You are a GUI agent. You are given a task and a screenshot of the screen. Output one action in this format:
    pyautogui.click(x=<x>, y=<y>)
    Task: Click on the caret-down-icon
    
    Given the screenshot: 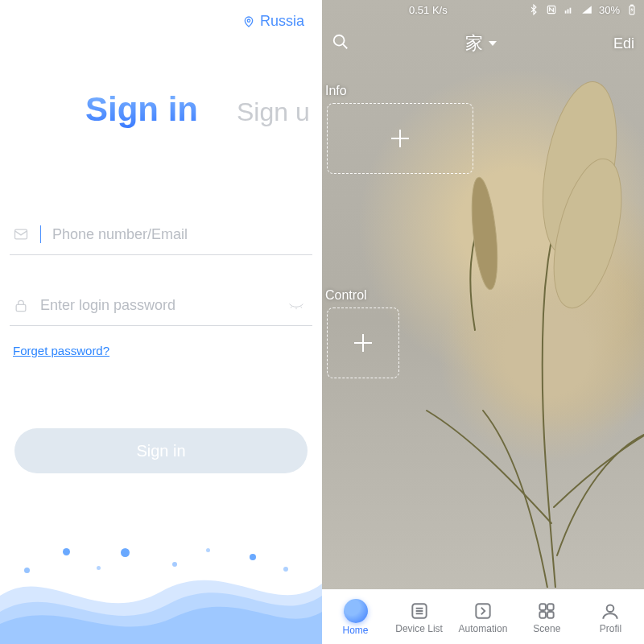 What is the action you would take?
    pyautogui.click(x=493, y=43)
    